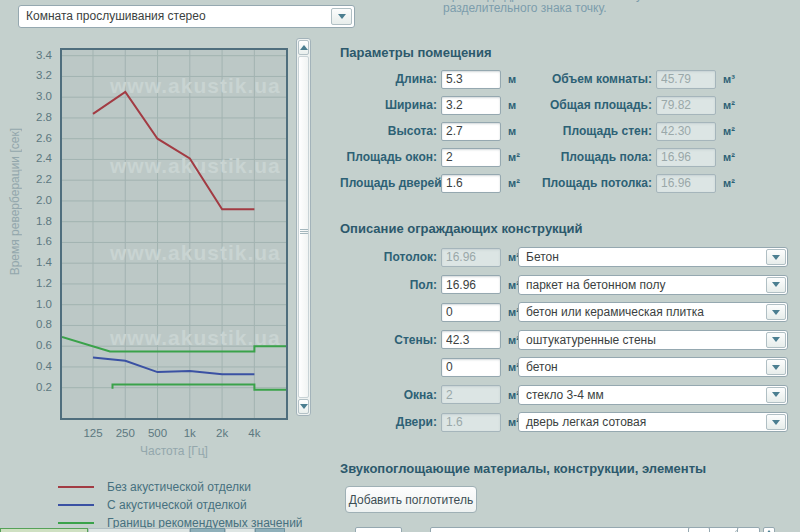 Image resolution: width=800 pixels, height=532 pixels. What do you see at coordinates (26, 324) in the screenshot?
I see `y-tick-label: 0.8` at bounding box center [26, 324].